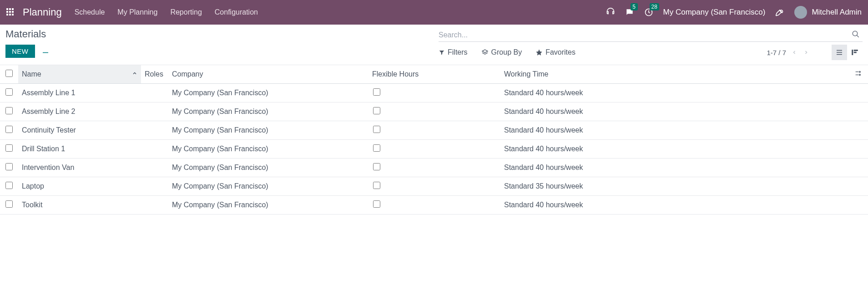  Describe the element at coordinates (434, 75) in the screenshot. I see `table-header-row: Name Roles Company Flexible Hours Workin…` at that location.